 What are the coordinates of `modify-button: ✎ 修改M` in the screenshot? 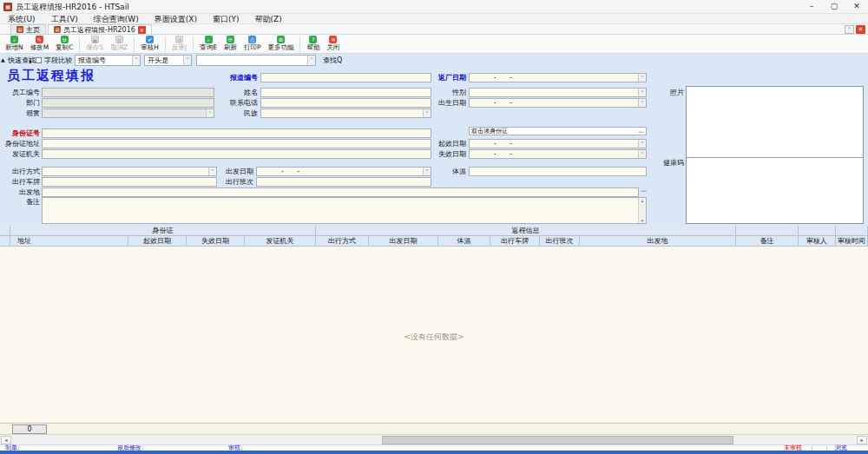 It's located at (40, 44).